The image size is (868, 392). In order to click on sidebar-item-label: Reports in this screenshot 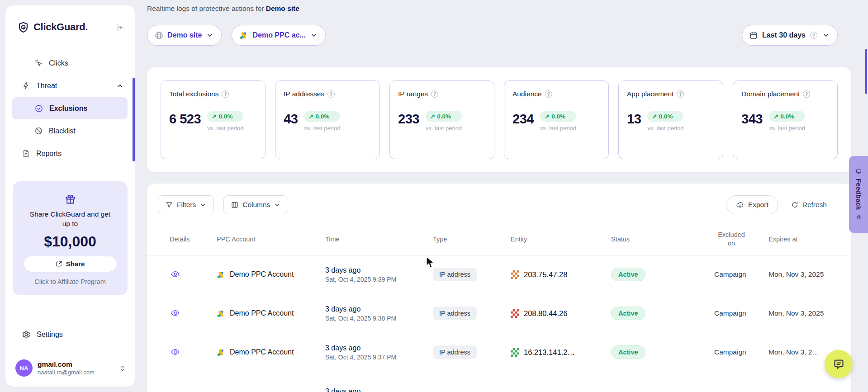, I will do `click(49, 154)`.